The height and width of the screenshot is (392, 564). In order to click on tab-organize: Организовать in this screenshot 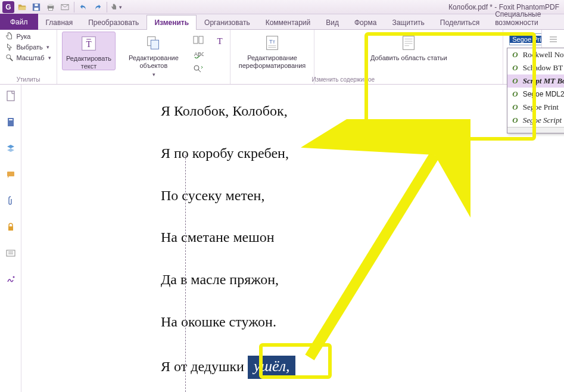, I will do `click(228, 23)`.